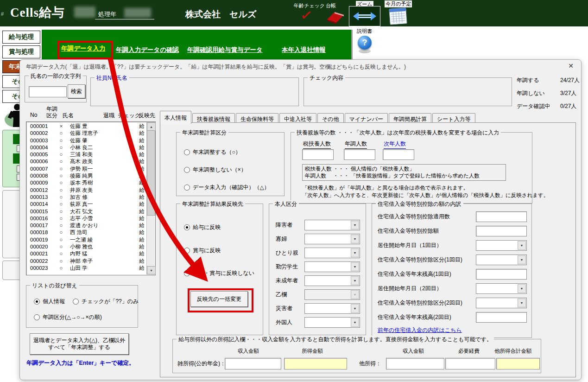 This screenshot has width=588, height=382. I want to click on employee-list-row: 000015○大石 弘文給, so click(87, 211).